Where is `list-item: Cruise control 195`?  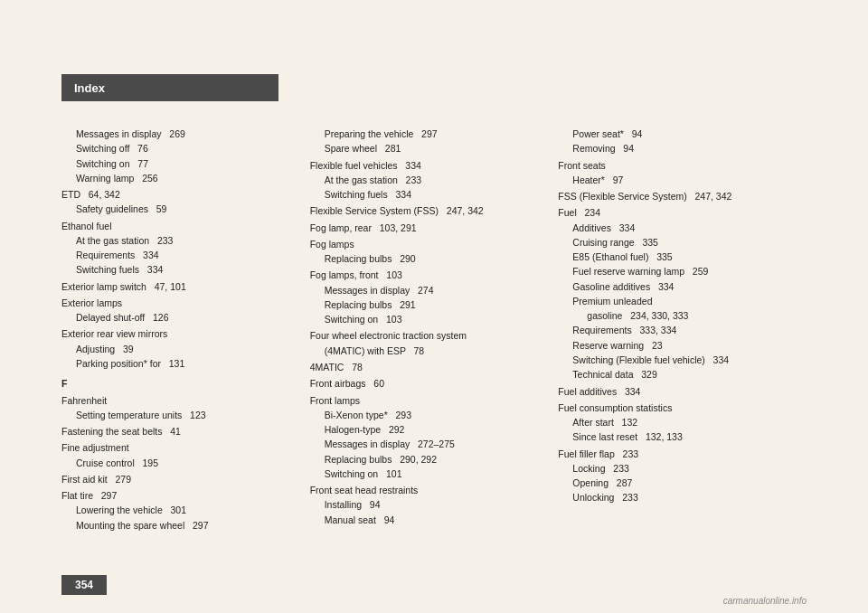 list-item: Cruise control 195 is located at coordinates (181, 463).